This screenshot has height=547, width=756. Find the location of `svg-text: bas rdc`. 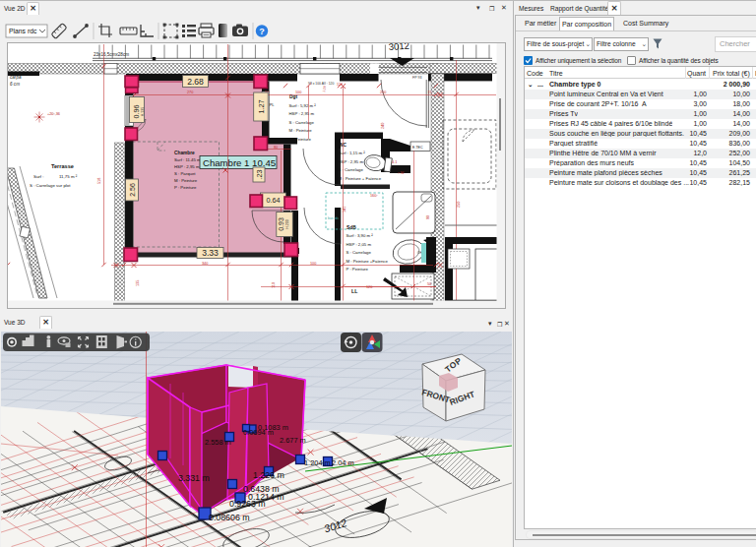

svg-text: bas rdc is located at coordinates (333, 218).